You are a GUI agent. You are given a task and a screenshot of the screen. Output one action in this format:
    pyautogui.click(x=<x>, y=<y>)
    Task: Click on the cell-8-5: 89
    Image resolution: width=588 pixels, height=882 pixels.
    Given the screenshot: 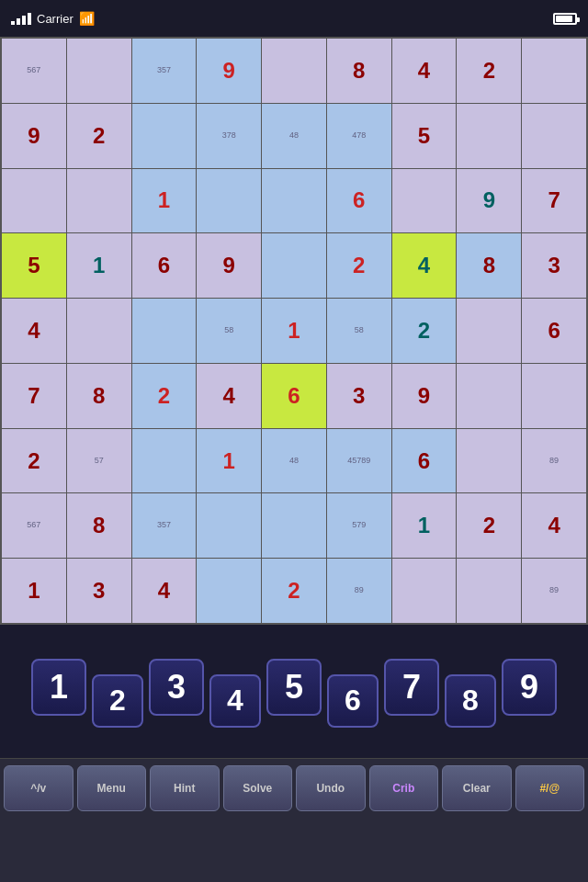 What is the action you would take?
    pyautogui.click(x=359, y=591)
    